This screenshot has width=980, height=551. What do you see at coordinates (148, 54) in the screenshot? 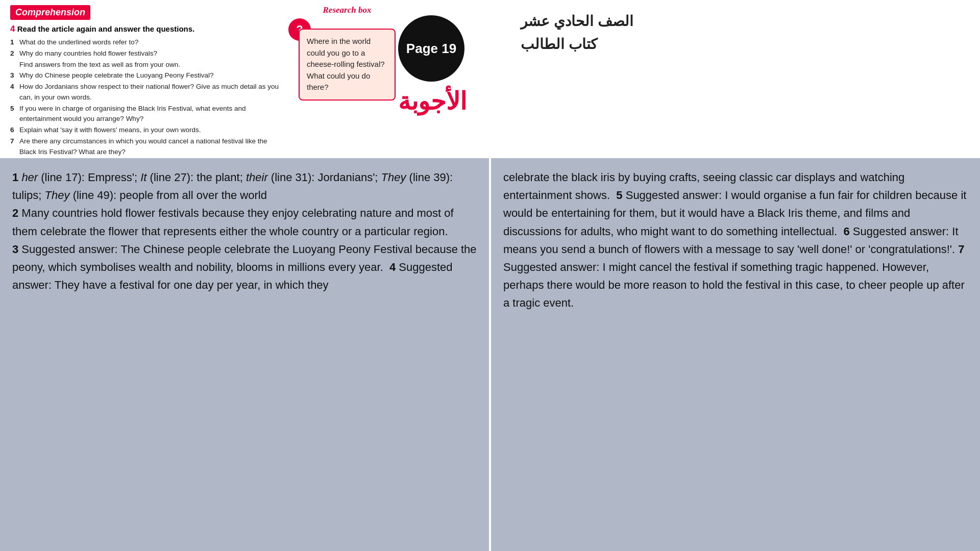
I see `question-2: 2 Why do many countries hold flower fest…` at bounding box center [148, 54].